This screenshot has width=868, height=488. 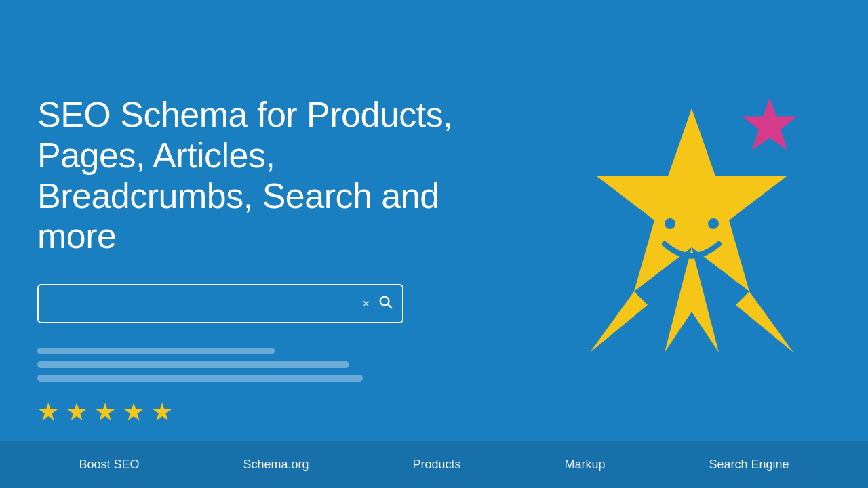 I want to click on markup-link: Markup, so click(x=585, y=465).